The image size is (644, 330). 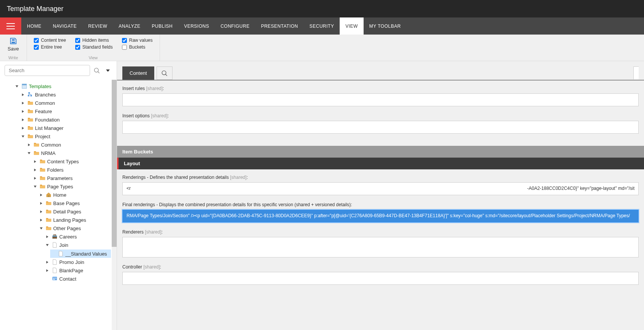 What do you see at coordinates (59, 86) in the screenshot?
I see `tree-node-root: Templates` at bounding box center [59, 86].